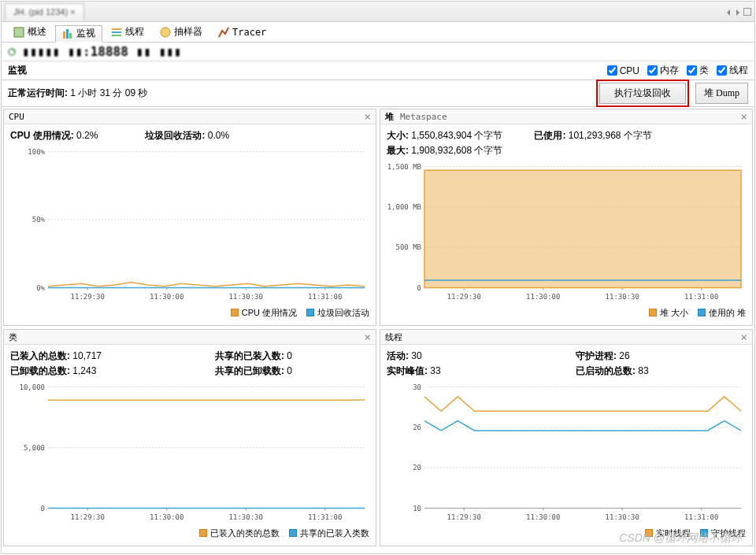  What do you see at coordinates (378, 32) in the screenshot?
I see `sub-tab-bar: 概述 监视 线程 抽样器 Tracer` at bounding box center [378, 32].